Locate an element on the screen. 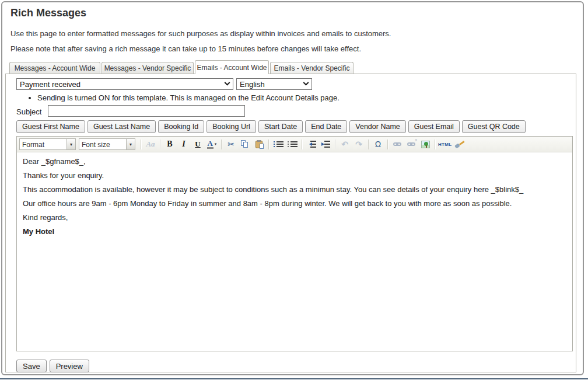 This screenshot has width=588, height=380. guest-qr-code-token-button: Guest QR Code is located at coordinates (494, 127).